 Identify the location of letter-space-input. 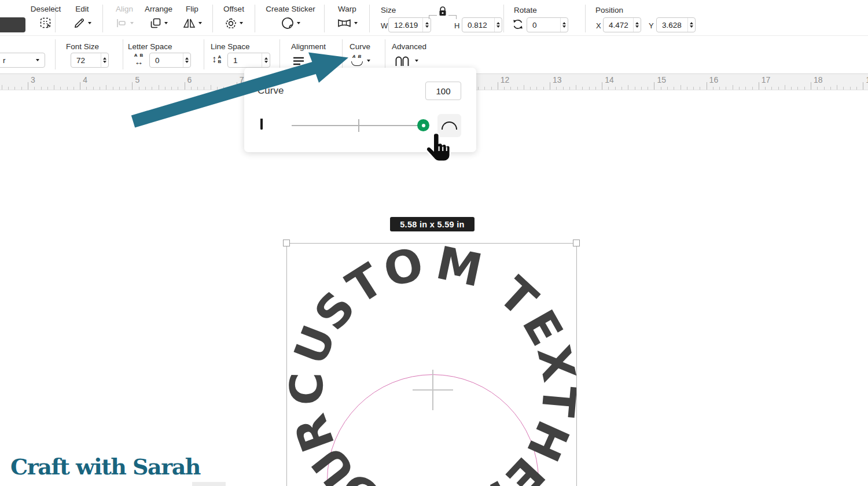
(167, 60).